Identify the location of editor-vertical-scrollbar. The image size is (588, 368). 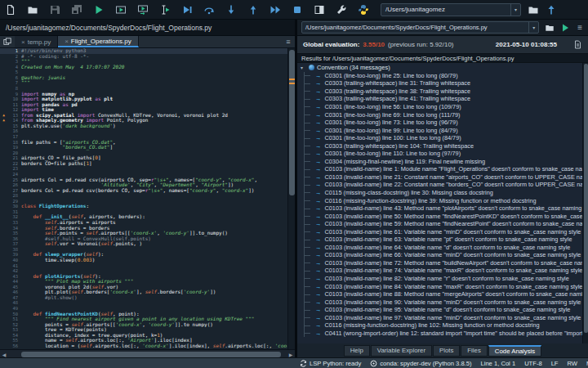
(291, 199).